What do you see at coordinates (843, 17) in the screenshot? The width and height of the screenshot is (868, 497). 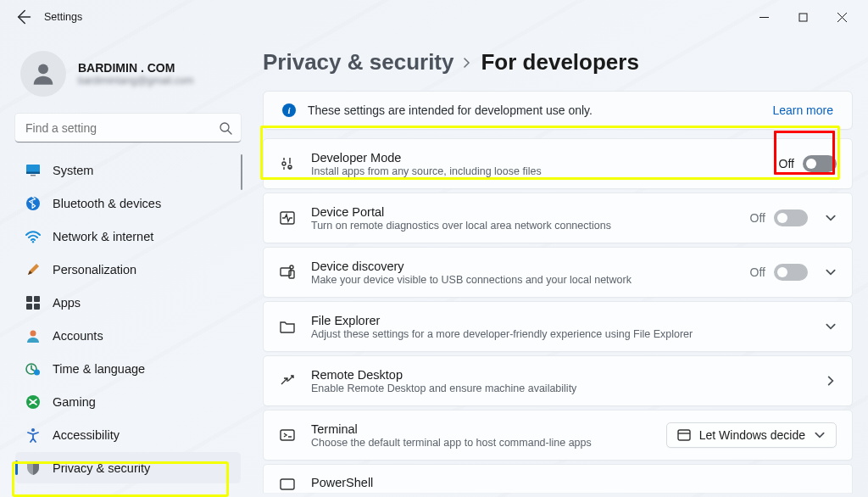 I see `close-icon` at bounding box center [843, 17].